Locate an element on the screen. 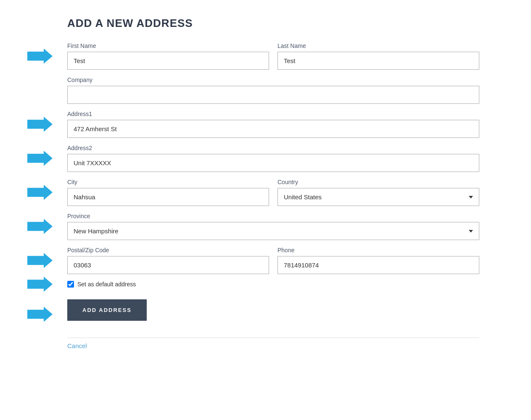  address2-input is located at coordinates (273, 163).